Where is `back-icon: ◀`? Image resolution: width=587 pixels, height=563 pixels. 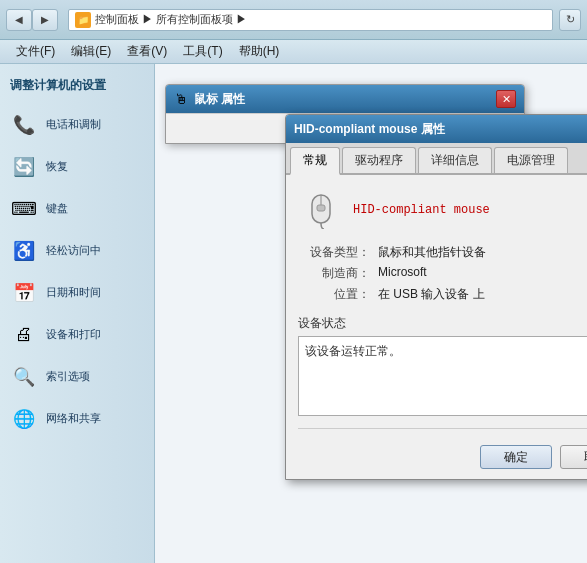 back-icon: ◀ is located at coordinates (19, 20).